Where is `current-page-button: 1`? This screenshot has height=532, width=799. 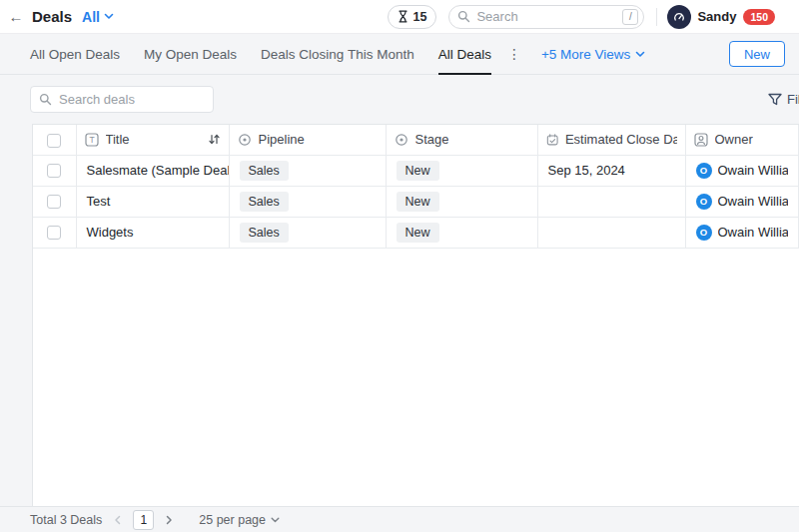
current-page-button: 1 is located at coordinates (144, 520).